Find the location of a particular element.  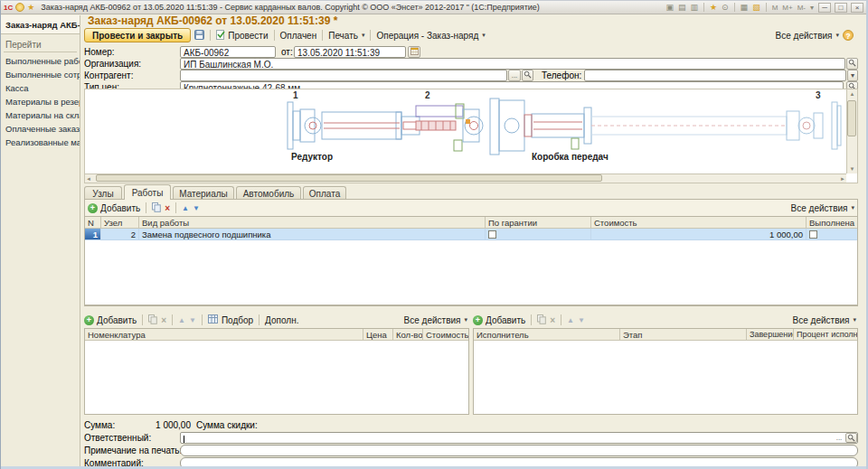

print-preview-icon: ▥ is located at coordinates (694, 7).